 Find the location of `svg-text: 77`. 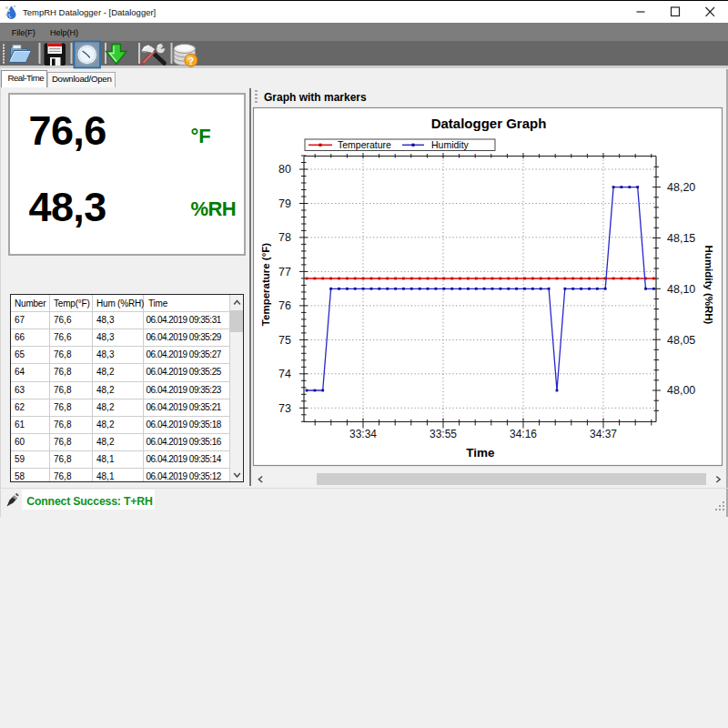

svg-text: 77 is located at coordinates (285, 272).